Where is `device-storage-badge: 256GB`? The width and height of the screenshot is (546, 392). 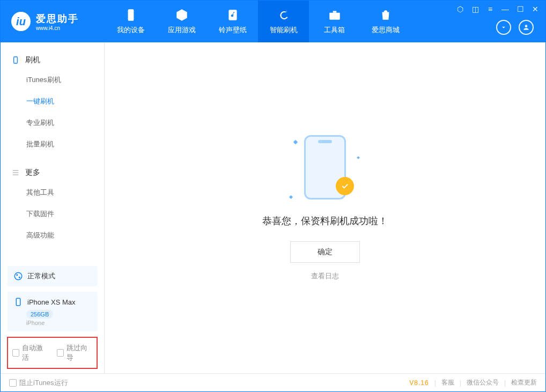
device-storage-badge: 256GB is located at coordinates (40, 314).